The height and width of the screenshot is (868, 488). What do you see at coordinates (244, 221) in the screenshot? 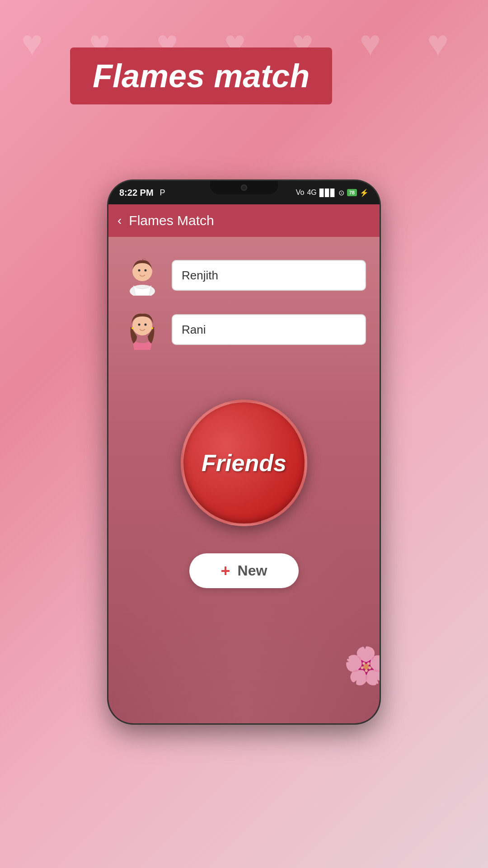
I see `app-header: ‹ Flames Match` at bounding box center [244, 221].